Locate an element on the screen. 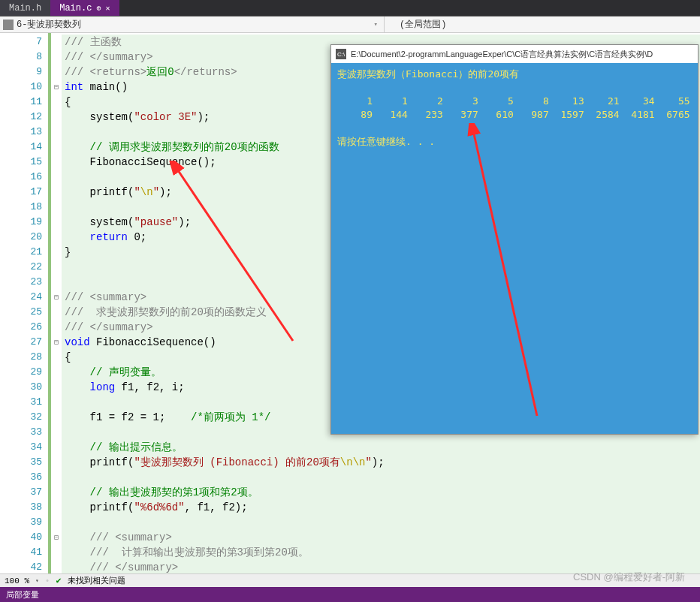 The height and width of the screenshot is (602, 700). line-number: 16 is located at coordinates (21, 177).